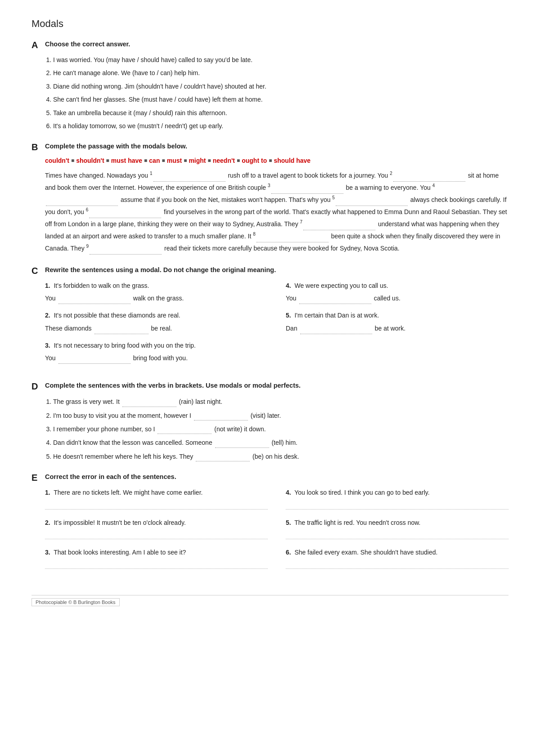  Describe the element at coordinates (270, 24) in the screenshot. I see `page-title: Modals` at that location.